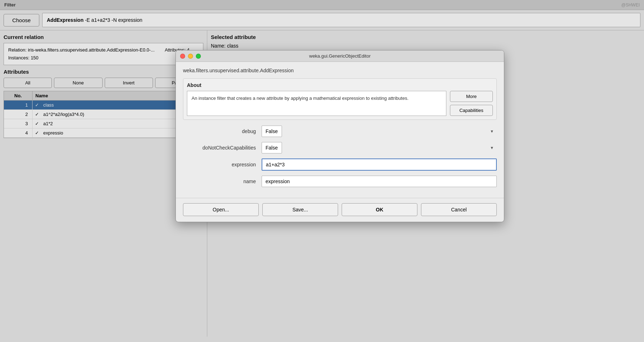 The width and height of the screenshot is (644, 342). Describe the element at coordinates (379, 165) in the screenshot. I see `expression-input` at that location.